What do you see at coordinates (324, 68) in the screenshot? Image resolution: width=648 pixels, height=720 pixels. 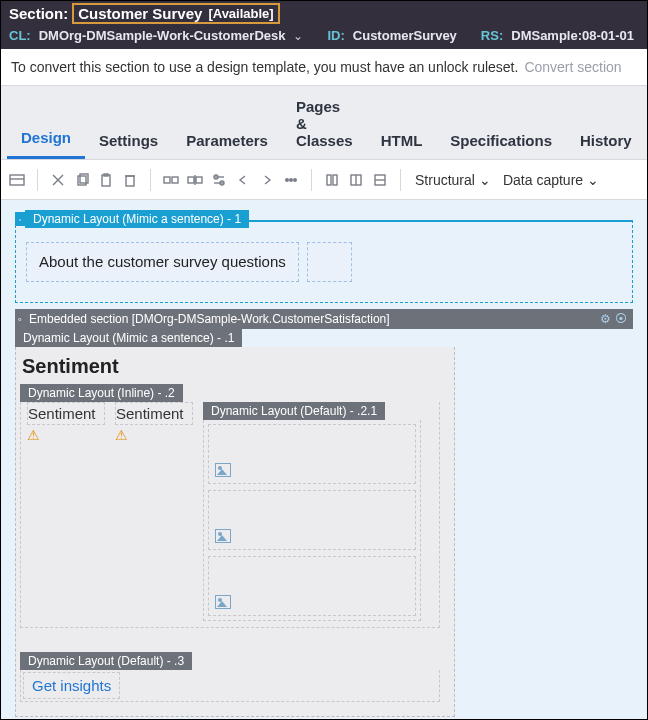 I see `convert-infobar: To convert this section to use a design …` at bounding box center [324, 68].